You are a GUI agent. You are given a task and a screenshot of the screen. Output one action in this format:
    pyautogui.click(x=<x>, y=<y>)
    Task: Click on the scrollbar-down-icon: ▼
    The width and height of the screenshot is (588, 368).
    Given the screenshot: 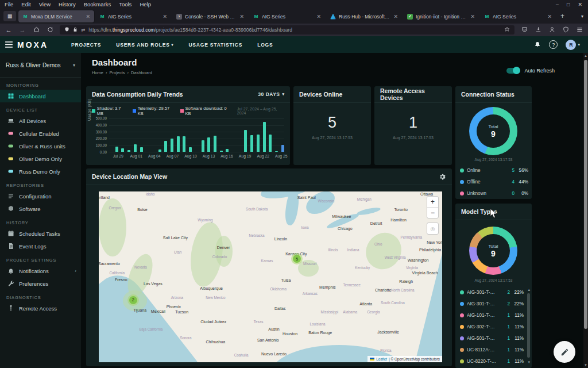 What is the action you would take?
    pyautogui.click(x=586, y=365)
    